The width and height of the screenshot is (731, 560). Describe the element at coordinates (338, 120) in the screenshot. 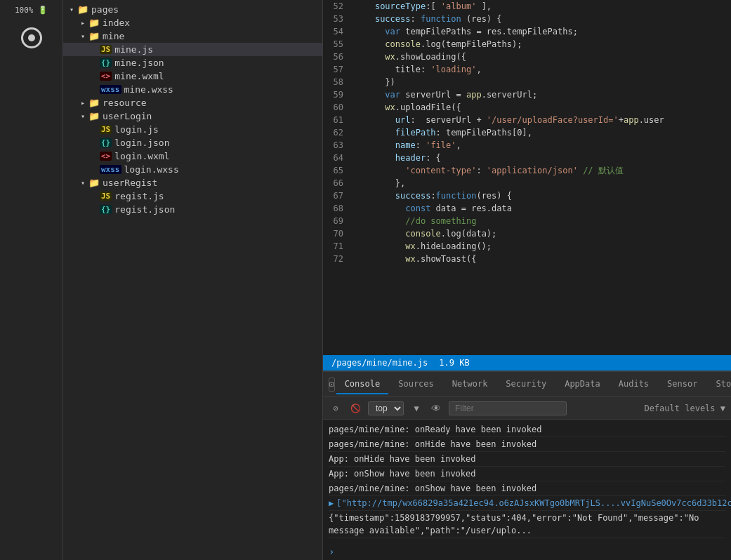

I see `line-number: 61` at that location.